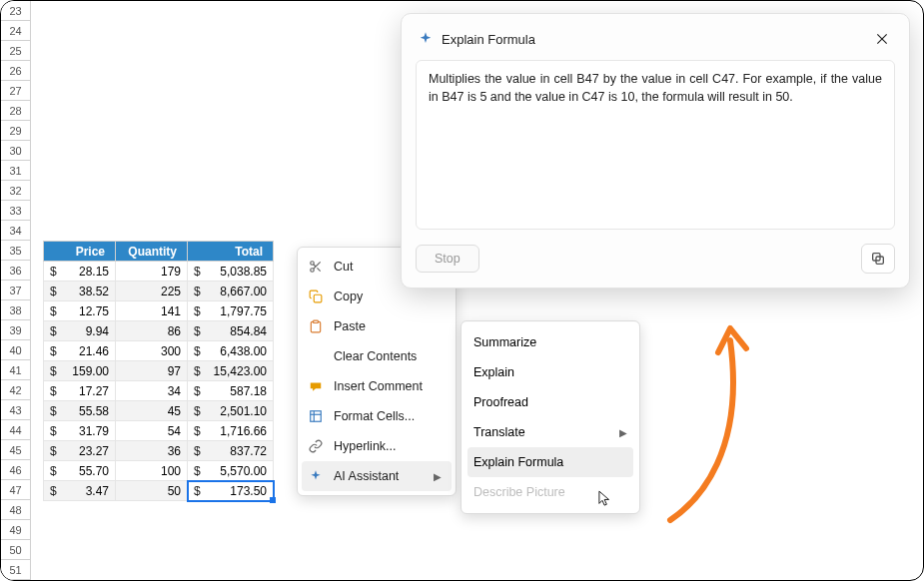  What do you see at coordinates (390, 356) in the screenshot?
I see `menu-clear-label: Clear Contents` at bounding box center [390, 356].